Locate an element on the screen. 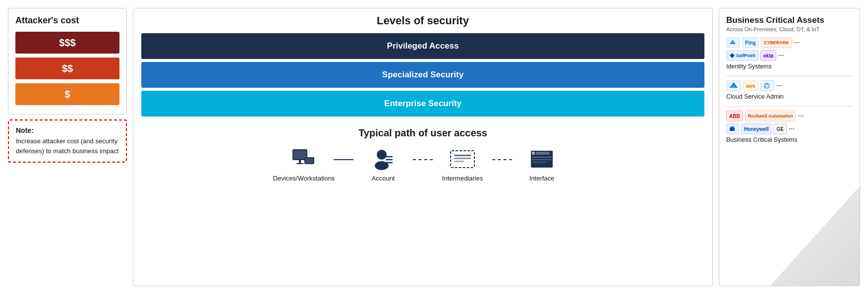  cloud-service-label: Cloud Service Admin is located at coordinates (789, 97).